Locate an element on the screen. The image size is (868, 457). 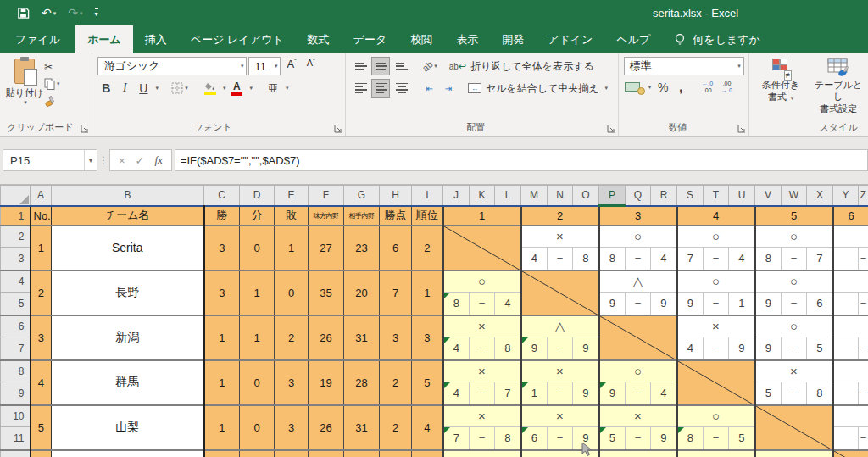
stat-cell: 31 is located at coordinates (362, 337).